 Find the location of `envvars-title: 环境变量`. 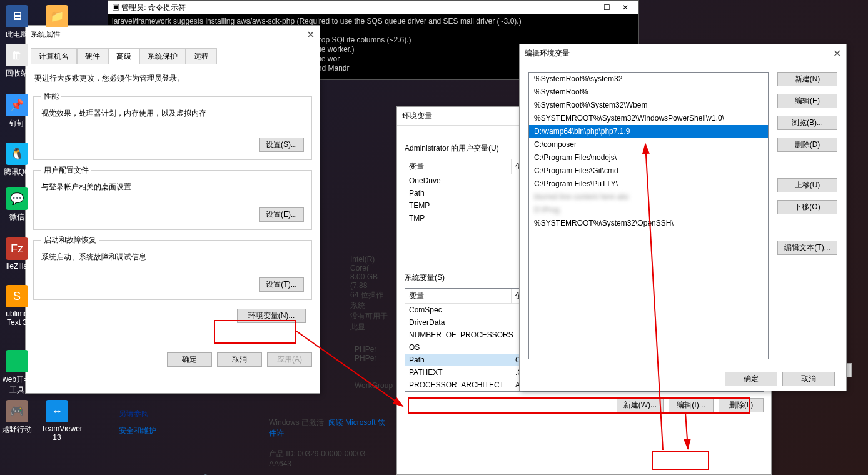

envvars-title: 环境变量 is located at coordinates (417, 116).